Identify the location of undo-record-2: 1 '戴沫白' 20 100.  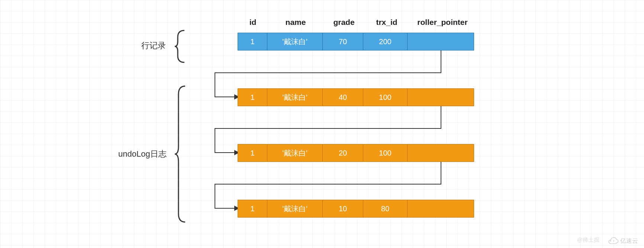
(356, 153).